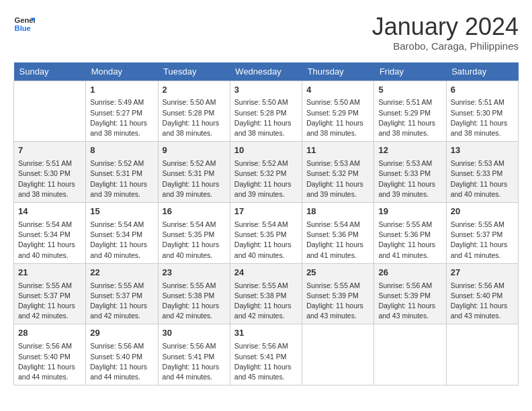 This screenshot has width=532, height=411. Describe the element at coordinates (339, 294) in the screenshot. I see `calendar-cell: 25Sunrise: 5:55 AM Sunset: 5:39 PM Dayli…` at that location.